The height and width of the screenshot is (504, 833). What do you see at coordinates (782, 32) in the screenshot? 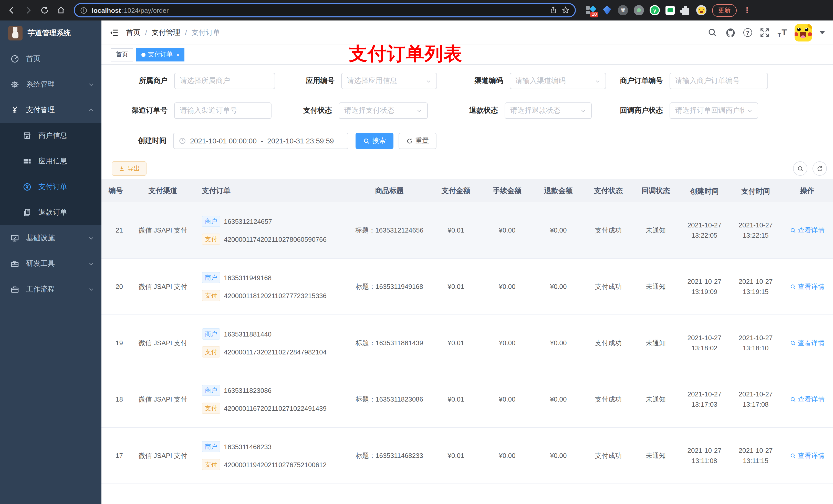
I see `font-size-icon: TT` at bounding box center [782, 32].